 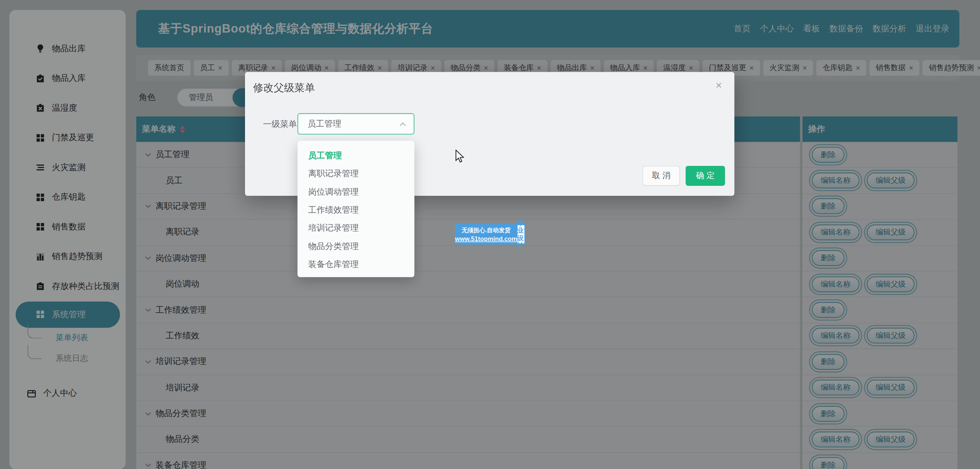 I want to click on dropdown-option-岗位调动管理: 岗位调动管理, so click(x=356, y=192).